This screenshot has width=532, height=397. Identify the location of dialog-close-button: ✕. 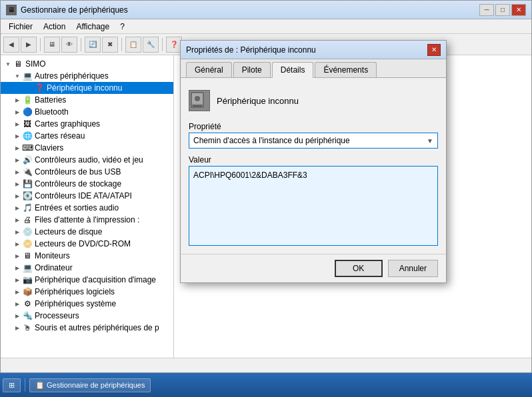
(434, 50).